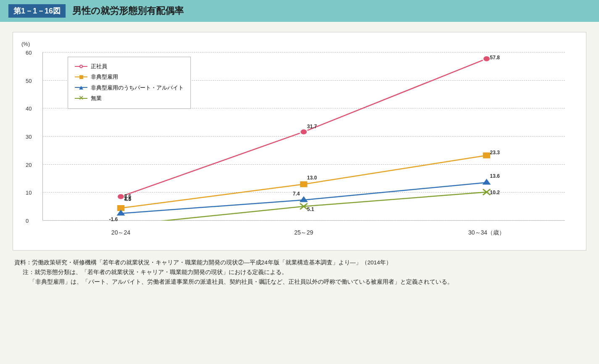  I want to click on legend-line-3: ✕, so click(81, 98).